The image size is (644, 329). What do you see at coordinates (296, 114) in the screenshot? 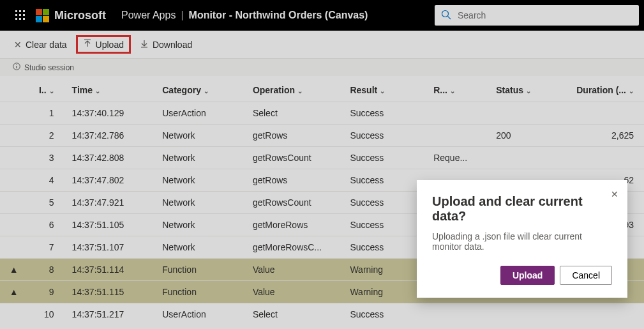
I see `cell-operation: Select` at bounding box center [296, 114].